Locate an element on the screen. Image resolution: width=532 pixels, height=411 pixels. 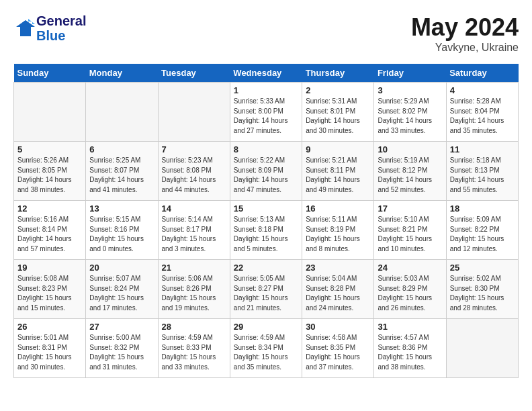
day-info: Sunrise: 5:25 AM Sunset: 8:07 PM Dayligh… is located at coordinates (122, 175).